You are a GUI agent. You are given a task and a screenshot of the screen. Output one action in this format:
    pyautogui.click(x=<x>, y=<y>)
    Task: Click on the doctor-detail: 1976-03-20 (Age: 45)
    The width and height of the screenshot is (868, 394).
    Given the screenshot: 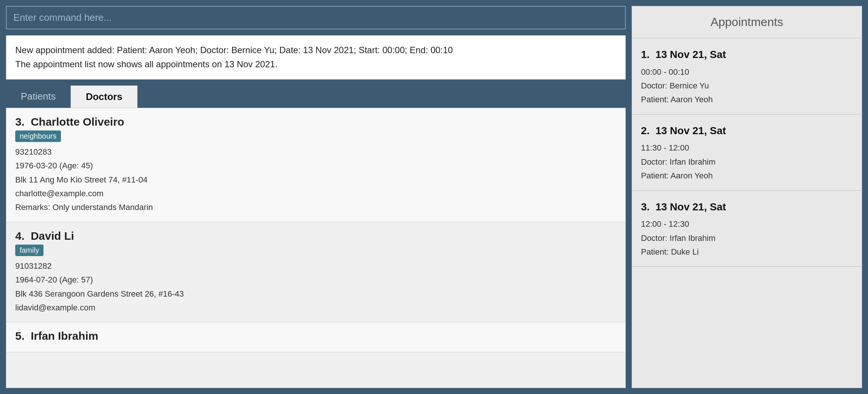 What is the action you would take?
    pyautogui.click(x=316, y=166)
    